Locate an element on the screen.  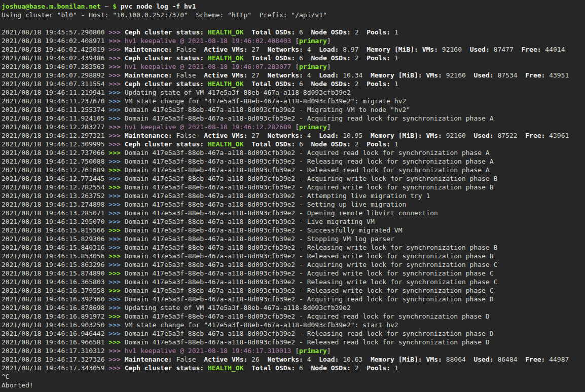
log-line: 2021/08/18 19:46:16.379558 >>> Domain 41… is located at coordinates (293, 291).